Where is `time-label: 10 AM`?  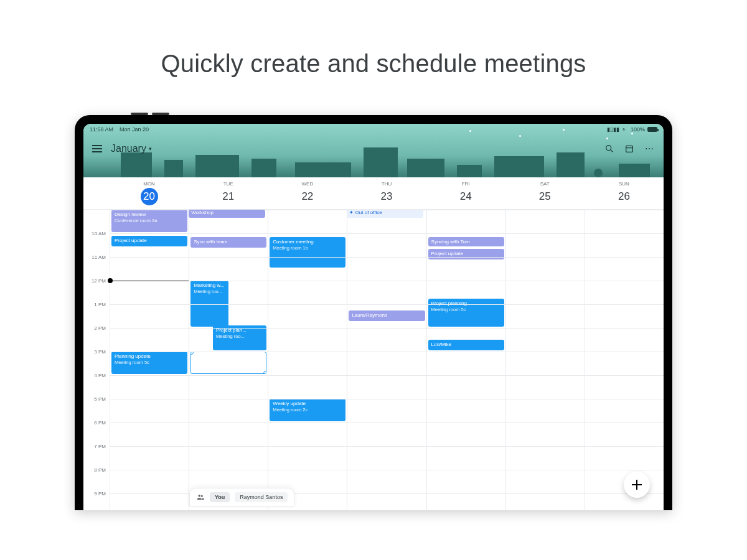 time-label: 10 AM is located at coordinates (98, 234).